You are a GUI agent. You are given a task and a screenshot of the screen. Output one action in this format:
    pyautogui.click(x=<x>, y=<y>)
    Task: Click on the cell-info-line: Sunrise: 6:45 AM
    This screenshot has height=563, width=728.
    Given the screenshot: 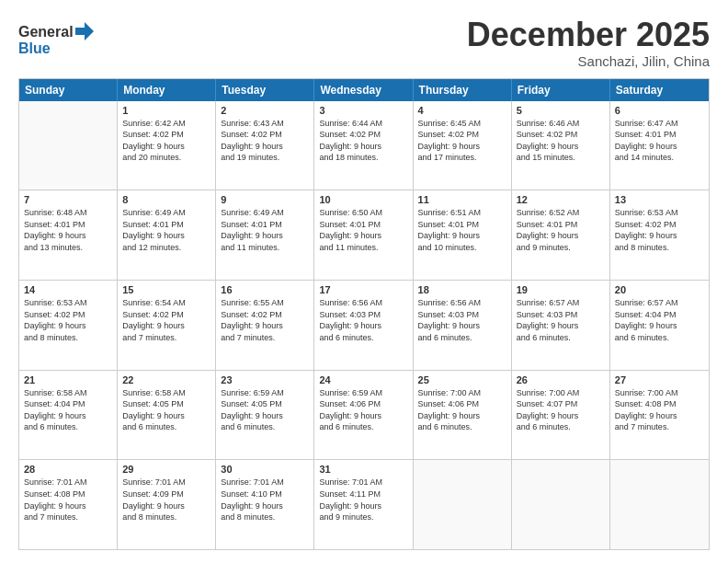 What is the action you would take?
    pyautogui.click(x=462, y=123)
    